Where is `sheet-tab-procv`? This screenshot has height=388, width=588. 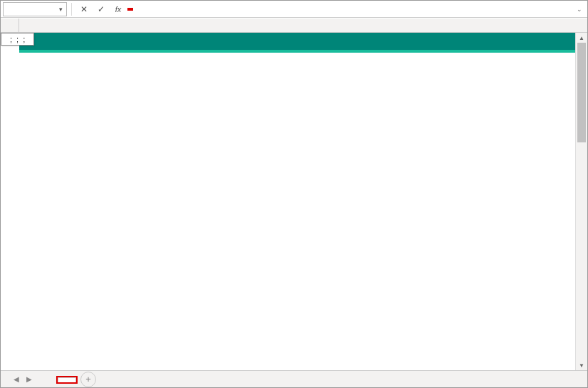
sheet-tab-procv is located at coordinates (48, 380).